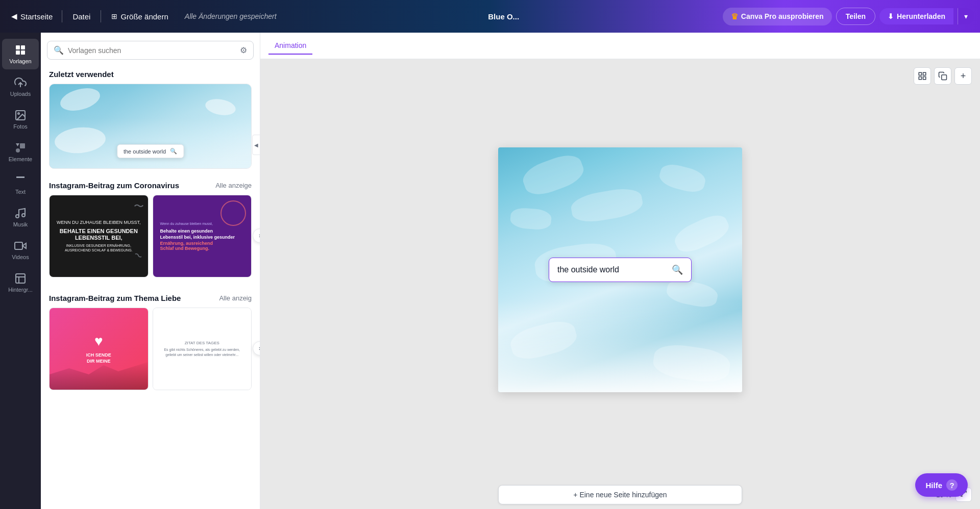 Image resolution: width=980 pixels, height=509 pixels. What do you see at coordinates (943, 76) in the screenshot?
I see `copy-tool-button` at bounding box center [943, 76].